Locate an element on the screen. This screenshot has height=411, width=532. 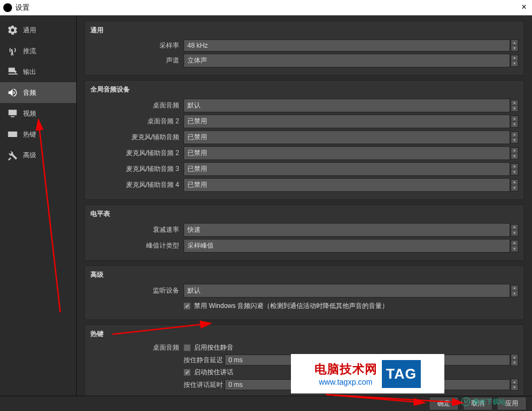
speaker-icon is located at coordinates (13, 93).